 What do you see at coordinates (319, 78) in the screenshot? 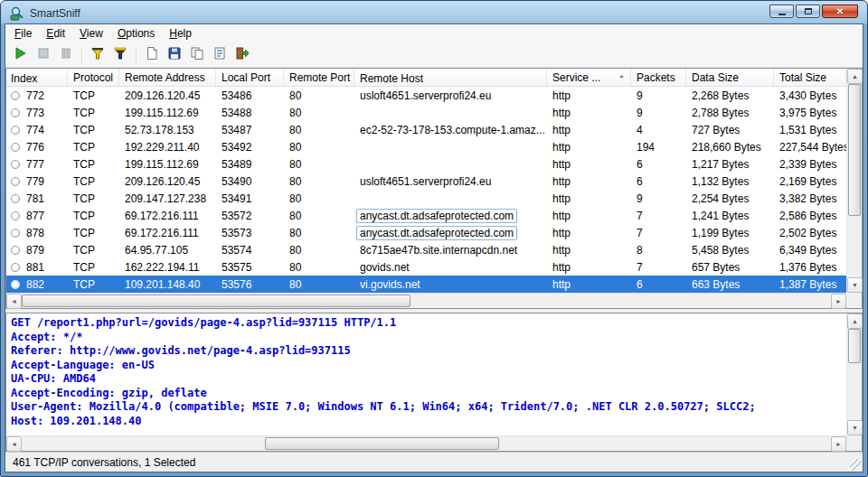
I see `column-header-remote-port: Remote Port` at bounding box center [319, 78].